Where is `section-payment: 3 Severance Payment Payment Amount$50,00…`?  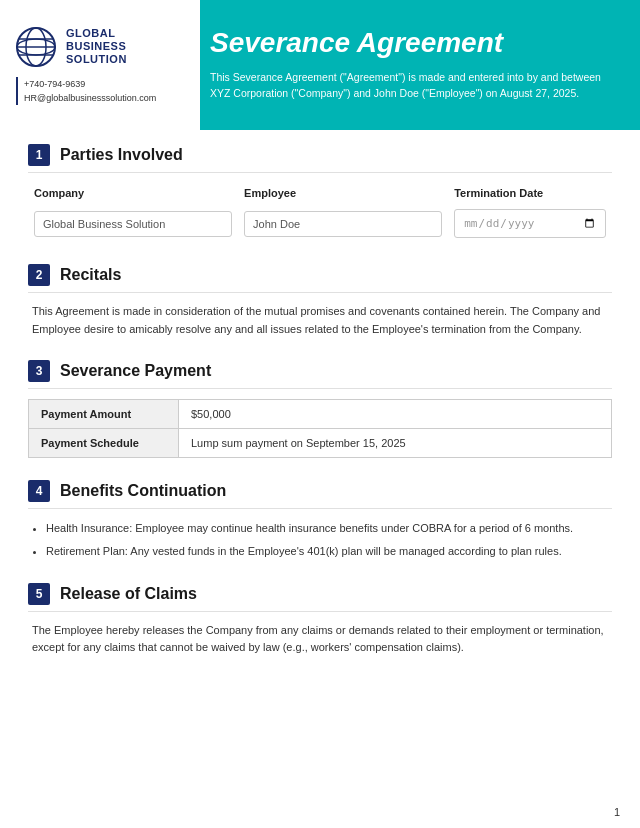
section-payment: 3 Severance Payment Payment Amount$50,00… is located at coordinates (320, 407).